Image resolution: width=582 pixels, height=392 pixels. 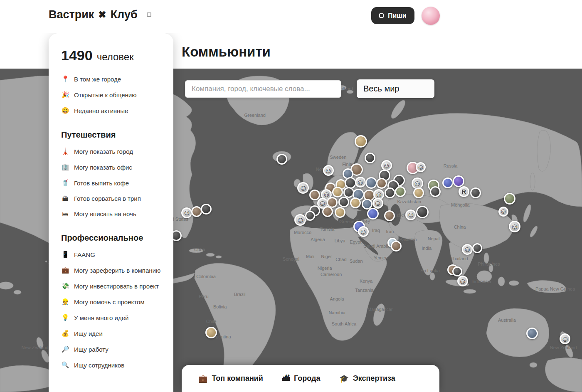 I want to click on filter-item: 🎉Открытые к общению, so click(x=112, y=95).